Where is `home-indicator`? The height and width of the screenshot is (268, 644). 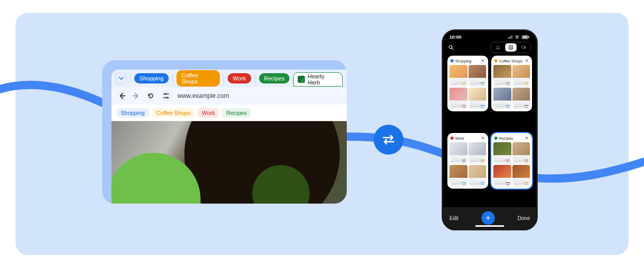 home-indicator is located at coordinates (490, 226).